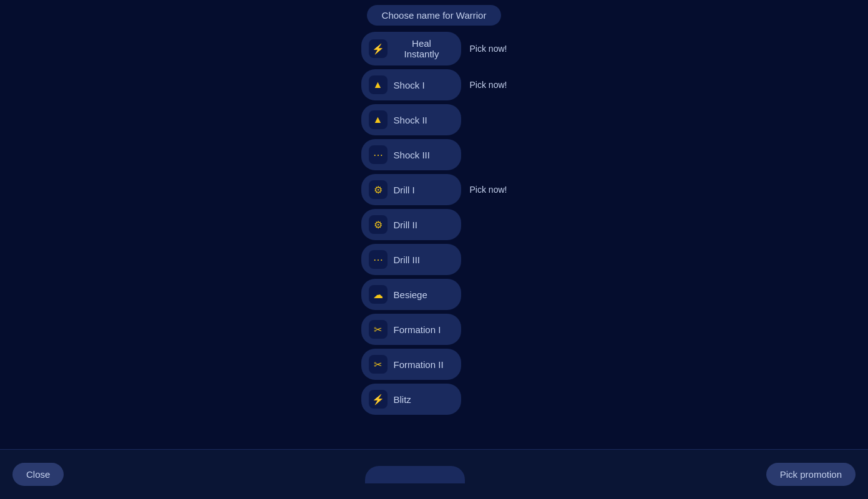  Describe the element at coordinates (411, 399) in the screenshot. I see `skill-button-blitz: ⚡Blitz` at that location.